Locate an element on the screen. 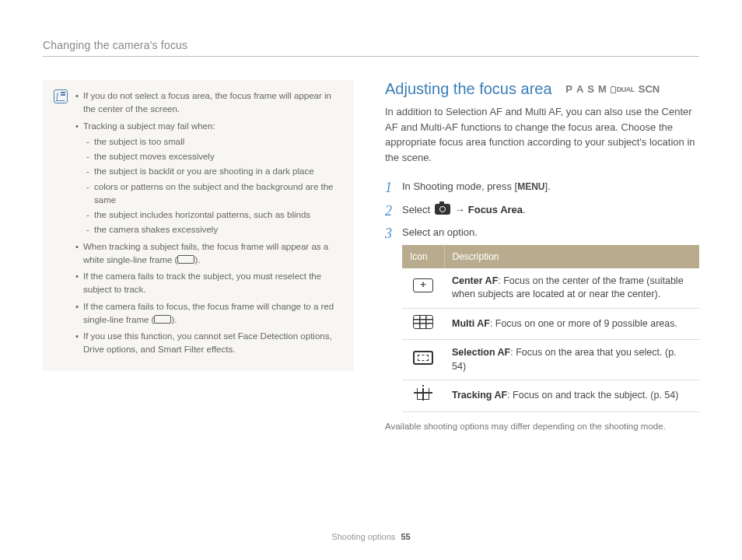 This screenshot has width=742, height=560. note-subitem: the subject is backlit or you are shooti… is located at coordinates (213, 171).